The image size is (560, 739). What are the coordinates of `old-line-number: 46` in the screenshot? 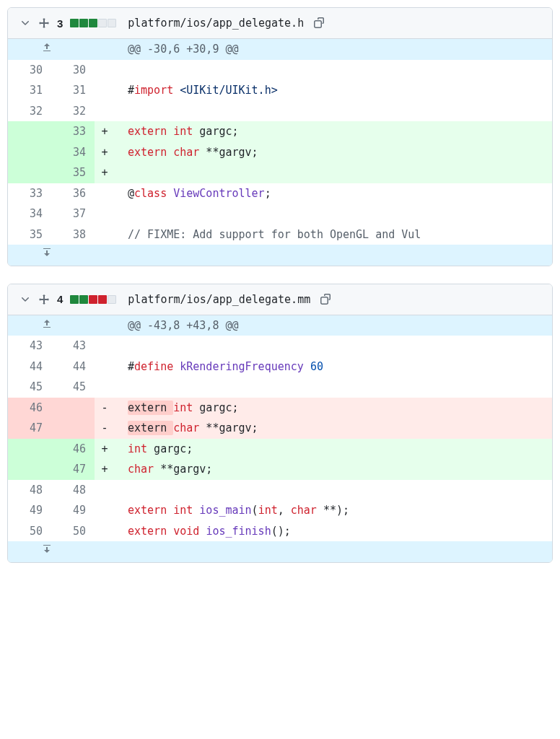 It's located at (30, 408).